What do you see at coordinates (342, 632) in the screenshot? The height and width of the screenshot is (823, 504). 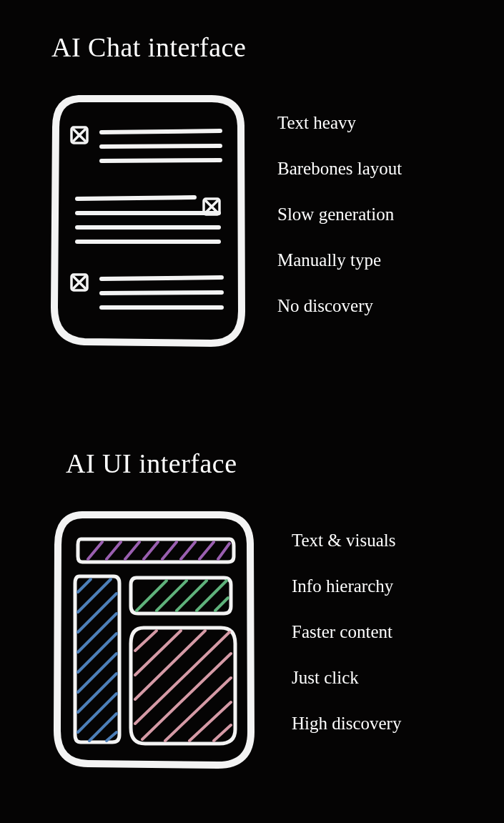 I see `ui-bullet-3: Faster content` at bounding box center [342, 632].